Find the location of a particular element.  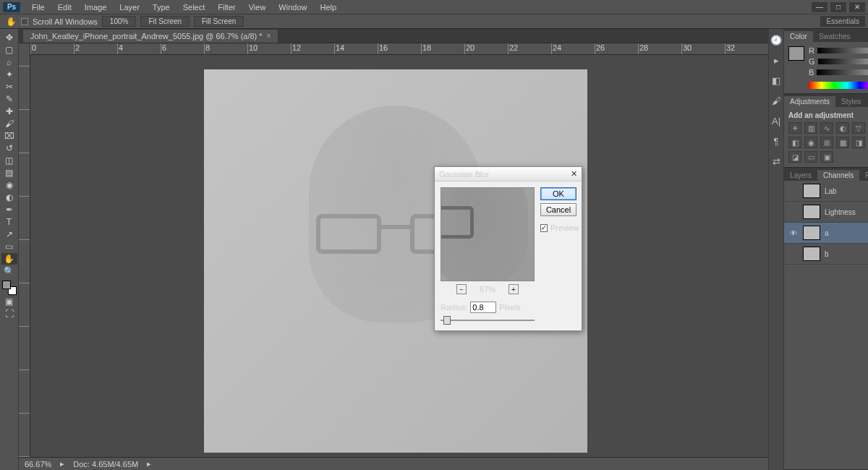

dialog-titlebar: Gaussian Blur ✕ is located at coordinates (508, 174).